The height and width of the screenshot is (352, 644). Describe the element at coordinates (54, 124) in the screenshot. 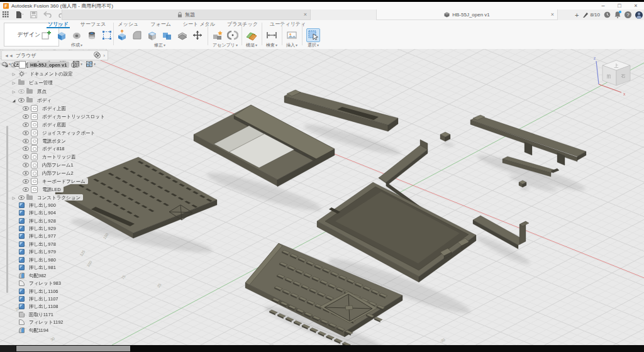

I see `body-label: ボディ底面` at that location.